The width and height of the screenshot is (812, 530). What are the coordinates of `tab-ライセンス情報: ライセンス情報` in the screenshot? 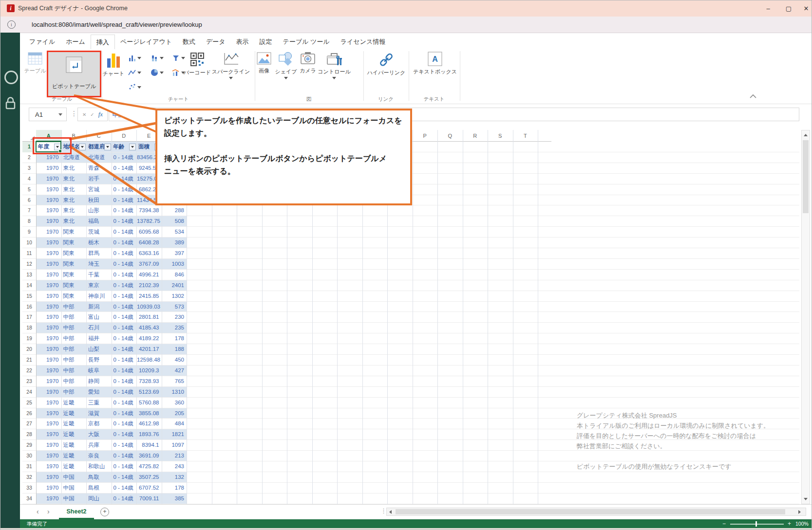 It's located at (363, 42).